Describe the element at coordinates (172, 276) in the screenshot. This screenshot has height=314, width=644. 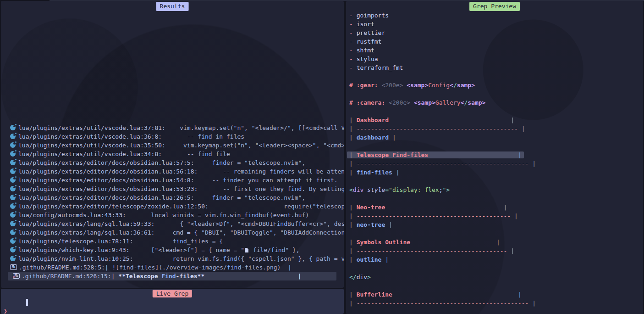
I see `result-row: ▸M↓.github/README.md:526:15:| **Telescop…` at that location.